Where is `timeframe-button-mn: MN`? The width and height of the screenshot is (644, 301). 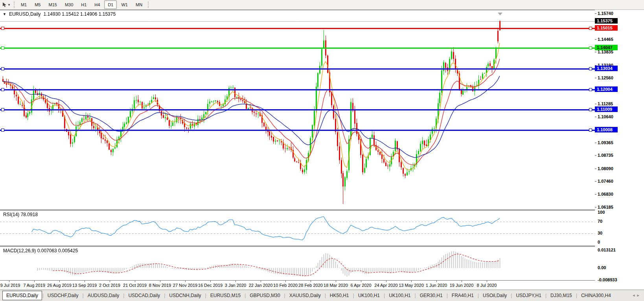 timeframe-button-mn: MN is located at coordinates (139, 5).